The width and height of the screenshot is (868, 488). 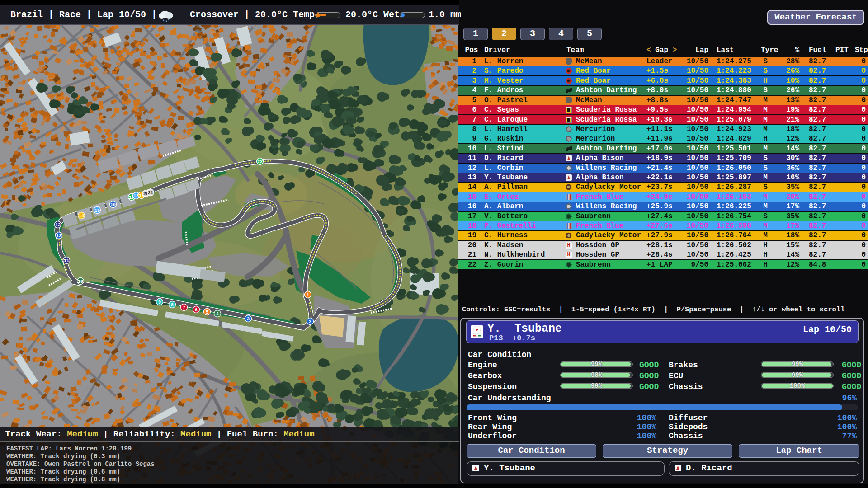 I want to click on svg-text: 5, so click(x=207, y=313).